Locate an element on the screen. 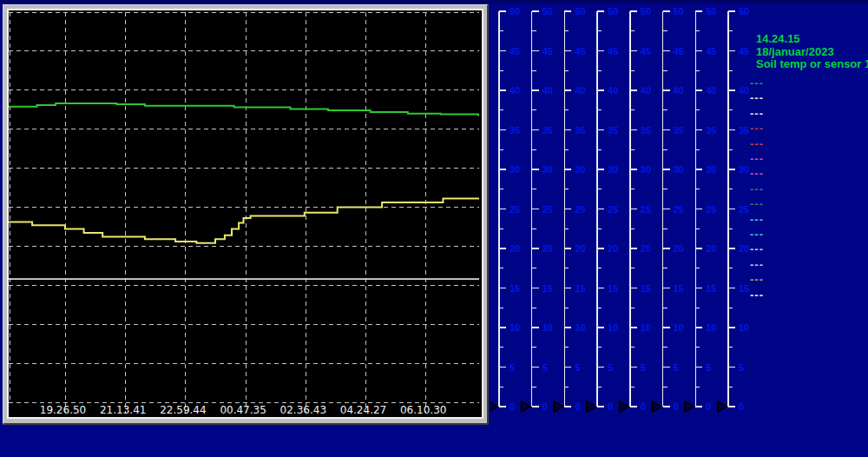  x-axis-label: 00.47.35 is located at coordinates (243, 410).